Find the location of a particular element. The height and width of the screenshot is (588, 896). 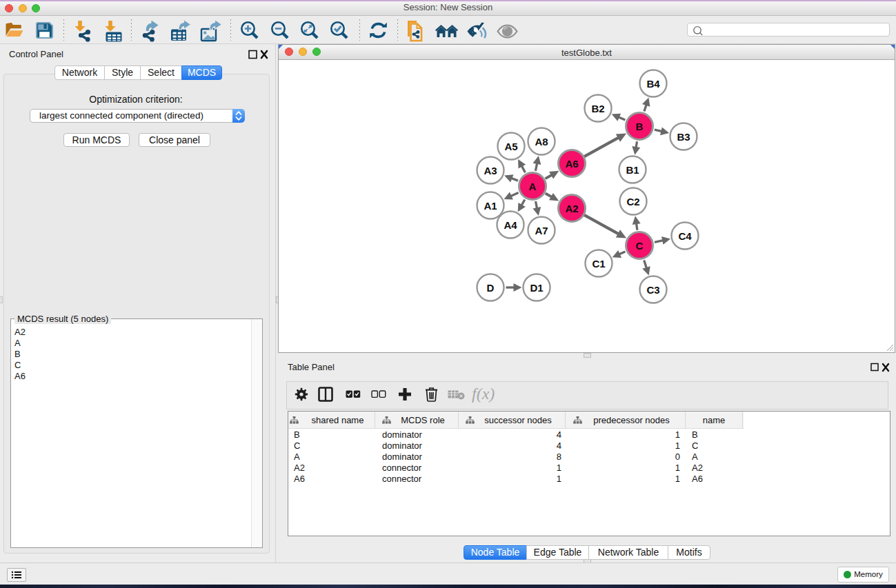

svg-text: C3 is located at coordinates (653, 290).